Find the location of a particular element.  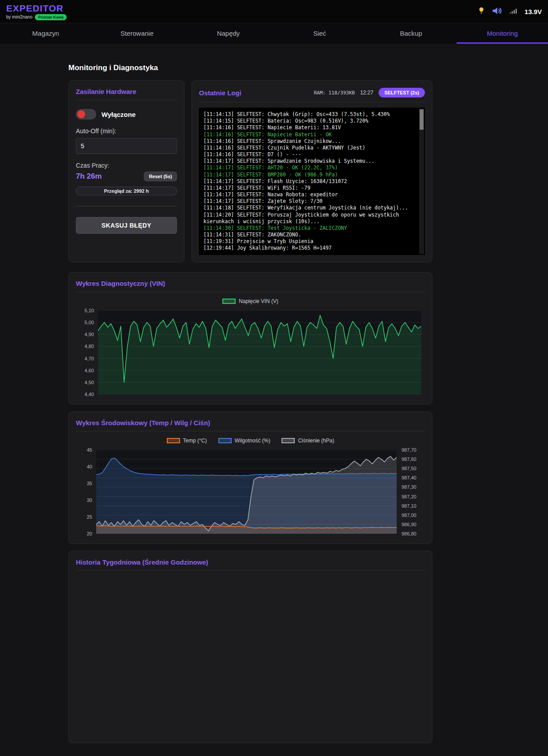

log-line: [11:14:18] SELFTEST: Weryfikacja centrum… is located at coordinates (309, 208).